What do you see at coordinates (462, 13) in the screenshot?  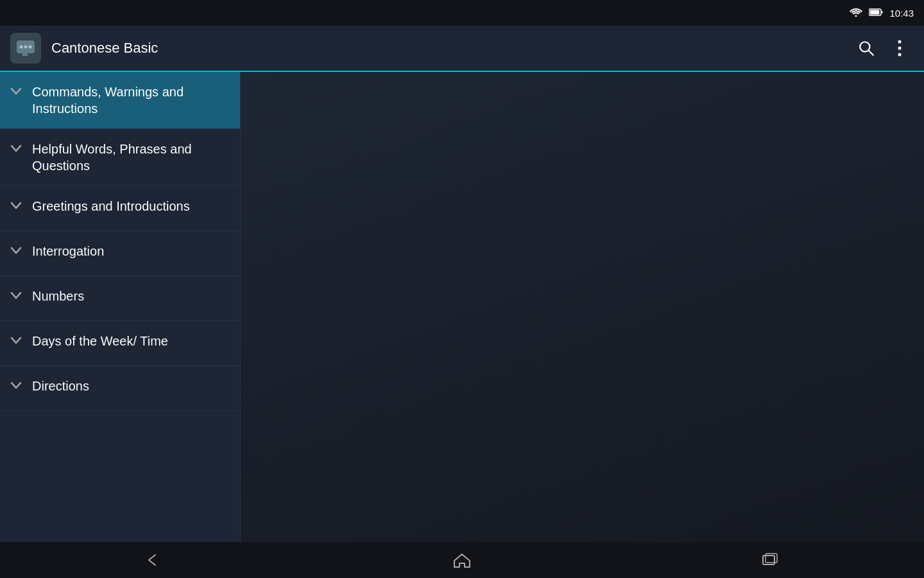 I see `status-bar: 10:43` at bounding box center [462, 13].